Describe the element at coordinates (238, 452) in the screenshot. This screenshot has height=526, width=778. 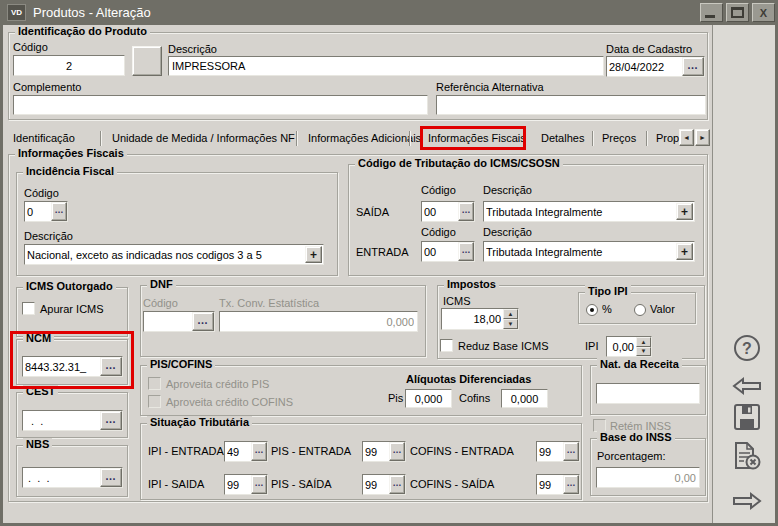
I see `ipi-entrada-input` at that location.